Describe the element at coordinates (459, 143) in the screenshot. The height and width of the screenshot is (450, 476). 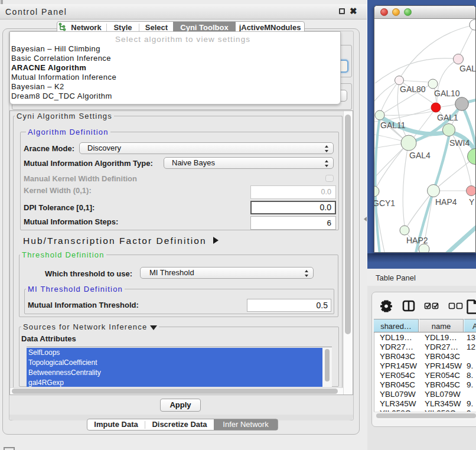
I see `svg-text: SWI4` at that location.